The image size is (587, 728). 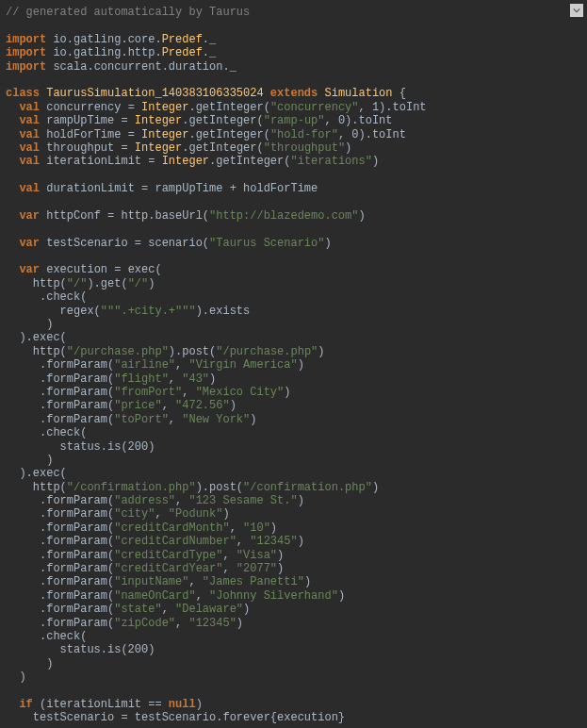 What do you see at coordinates (25, 704) in the screenshot?
I see `kw-if: if` at bounding box center [25, 704].